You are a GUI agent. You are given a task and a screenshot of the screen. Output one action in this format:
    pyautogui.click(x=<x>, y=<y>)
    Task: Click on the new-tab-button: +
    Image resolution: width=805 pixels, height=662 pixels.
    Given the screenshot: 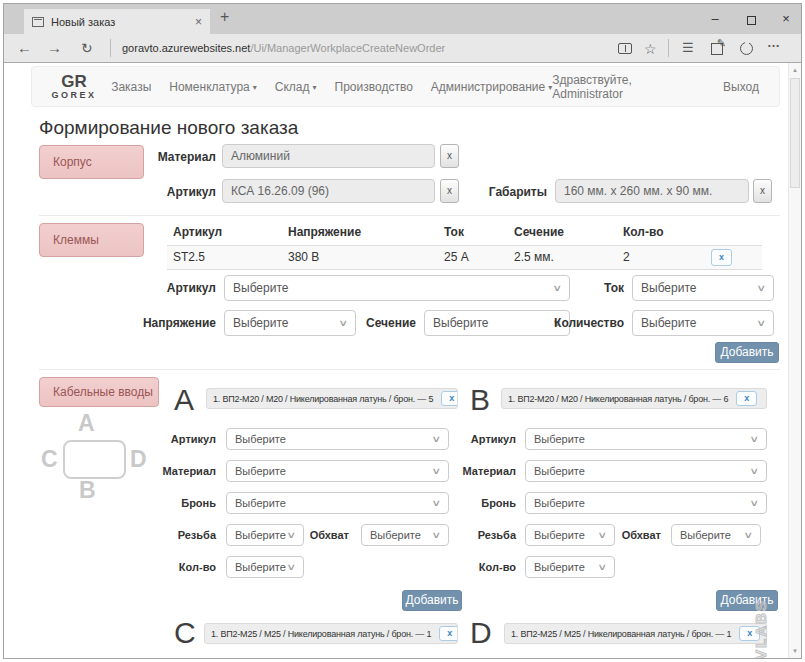 What is the action you would take?
    pyautogui.click(x=224, y=17)
    